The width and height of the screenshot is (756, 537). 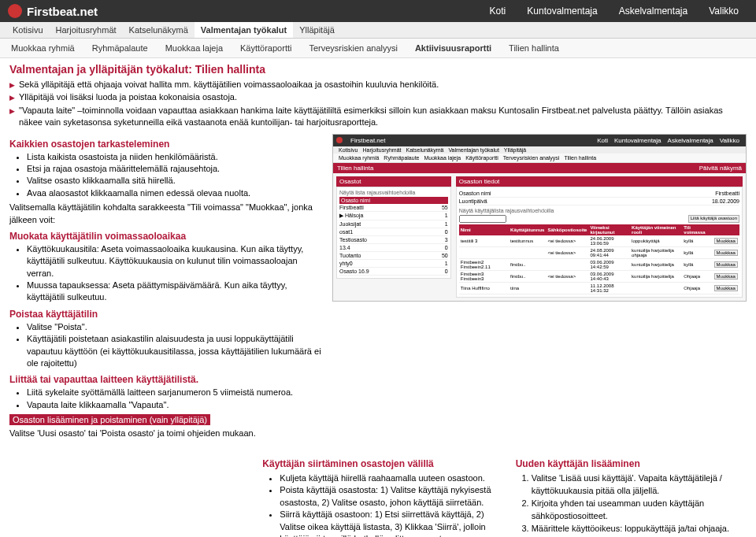 I want to click on ss-tree-row: Testiosasto3, so click(x=394, y=240).